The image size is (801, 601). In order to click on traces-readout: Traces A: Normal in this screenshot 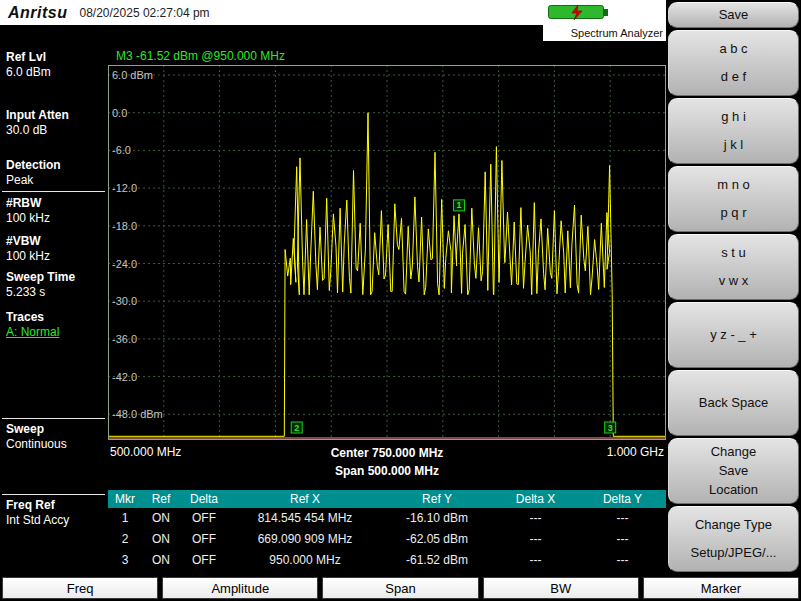, I will do `click(56, 325)`.